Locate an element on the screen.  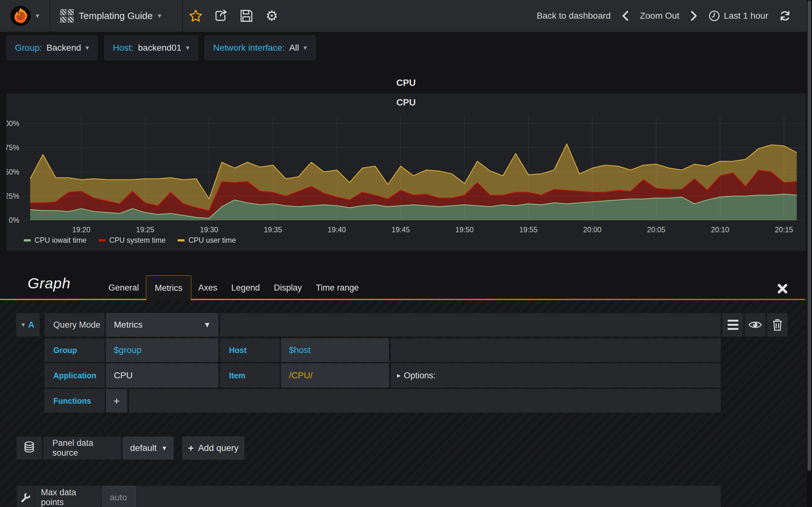
gear-icon: ⚙ is located at coordinates (272, 16).